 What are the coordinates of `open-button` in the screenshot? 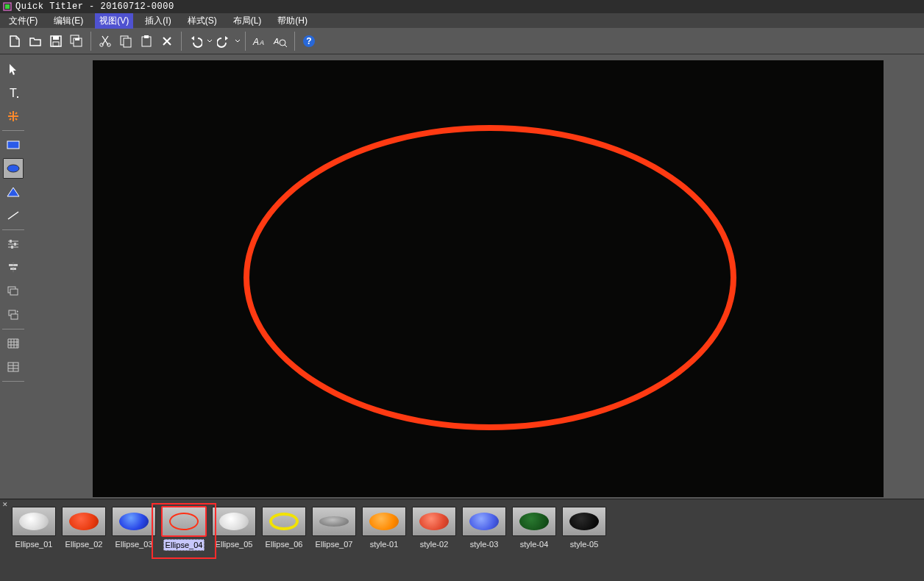 It's located at (35, 41).